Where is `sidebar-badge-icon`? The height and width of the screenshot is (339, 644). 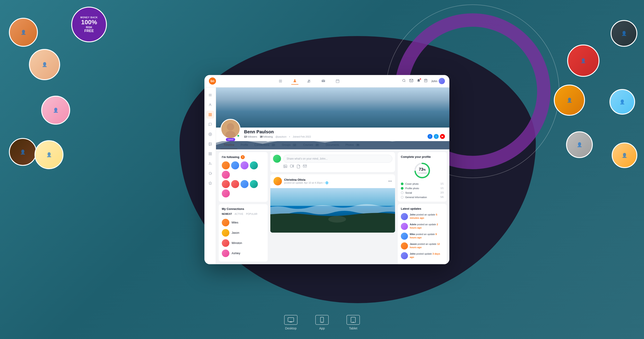 sidebar-badge-icon is located at coordinates (210, 173).